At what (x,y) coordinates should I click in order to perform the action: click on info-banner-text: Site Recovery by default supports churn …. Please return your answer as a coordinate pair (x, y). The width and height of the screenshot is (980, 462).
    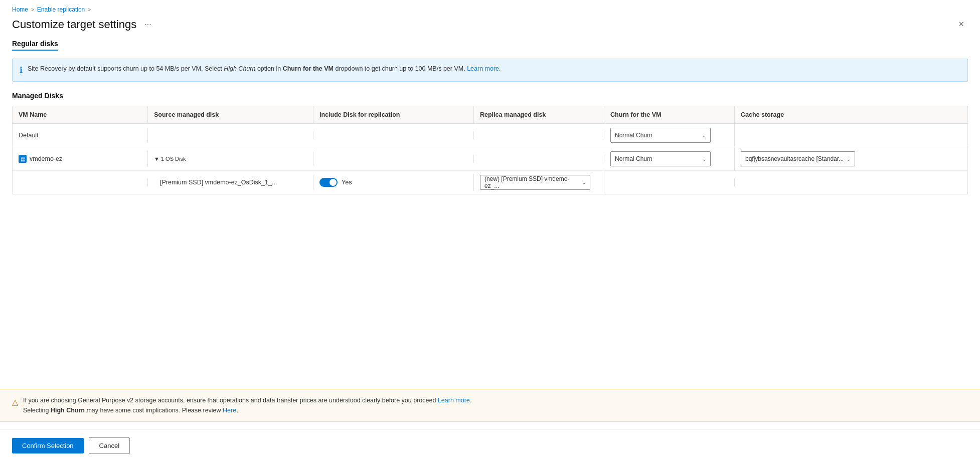
    Looking at the image, I should click on (264, 69).